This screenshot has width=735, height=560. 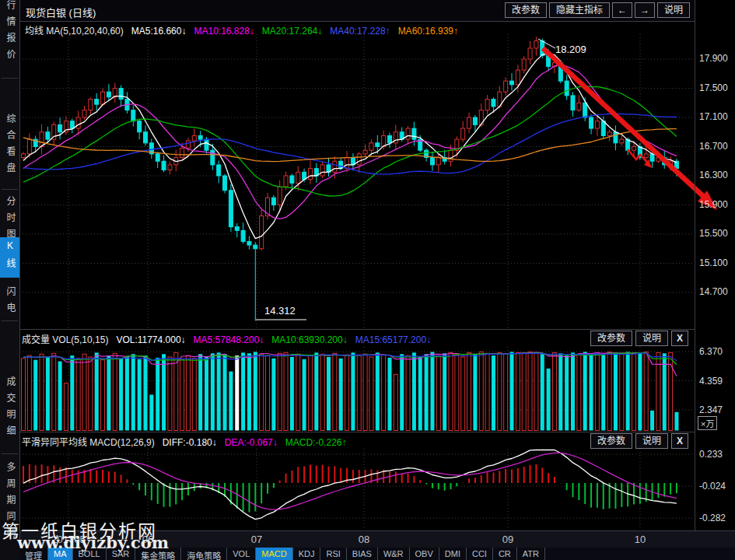 I want to click on volume-unit-badge: ×万, so click(x=708, y=423).